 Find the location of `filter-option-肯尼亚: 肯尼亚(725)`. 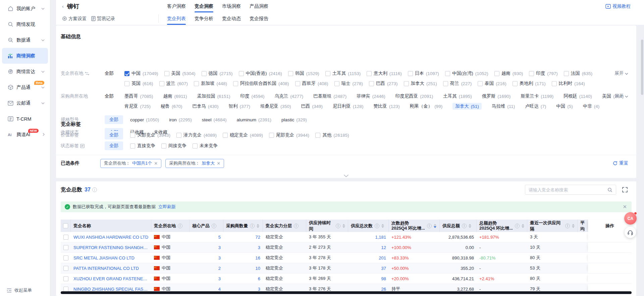

filter-option-肯尼亚: 肯尼亚(725) is located at coordinates (138, 106).